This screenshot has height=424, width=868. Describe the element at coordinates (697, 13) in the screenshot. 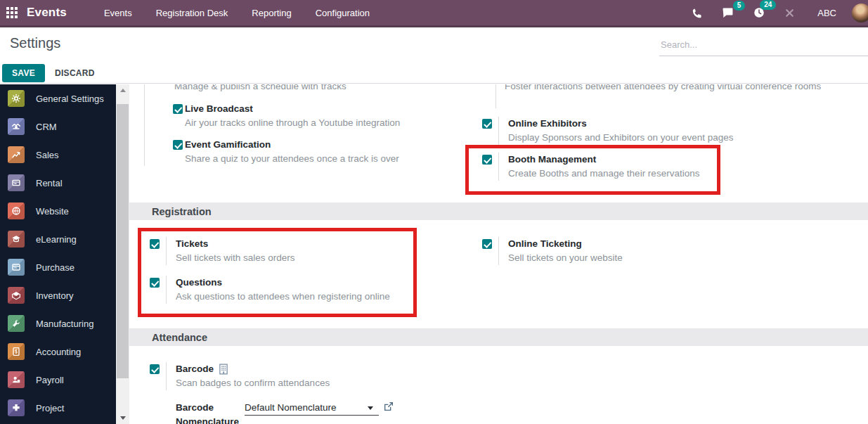

I see `voip-phone-icon` at that location.